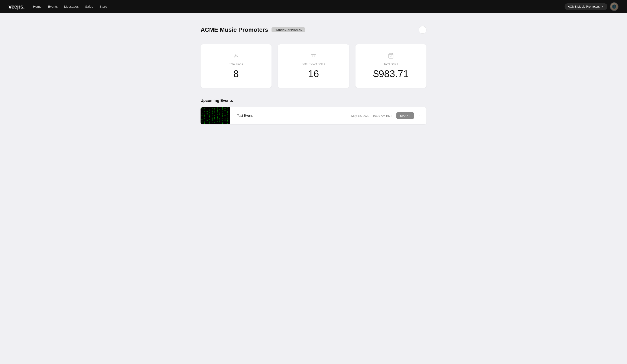 The image size is (627, 364). What do you see at coordinates (53, 6) in the screenshot?
I see `nav-events: Events` at bounding box center [53, 6].